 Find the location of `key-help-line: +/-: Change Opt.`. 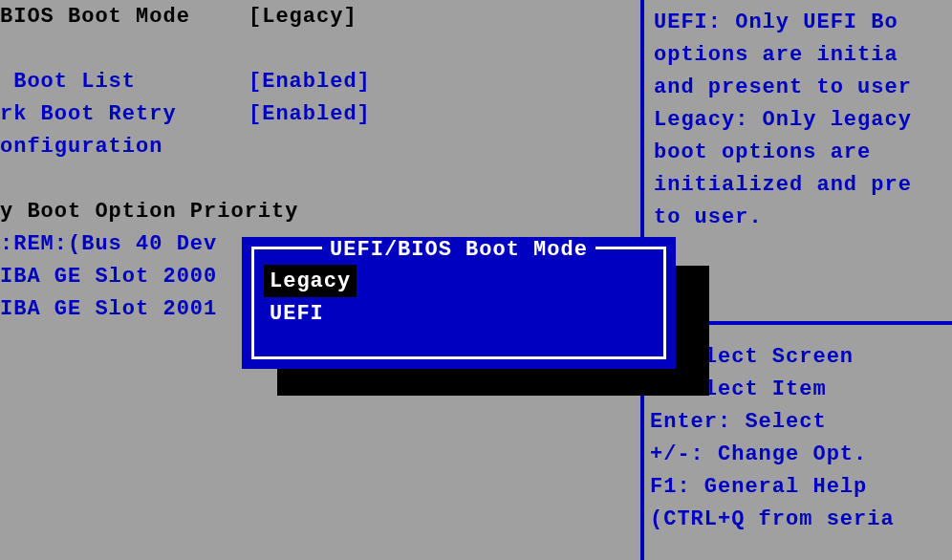

key-help-line: +/-: Change Opt. is located at coordinates (797, 454).